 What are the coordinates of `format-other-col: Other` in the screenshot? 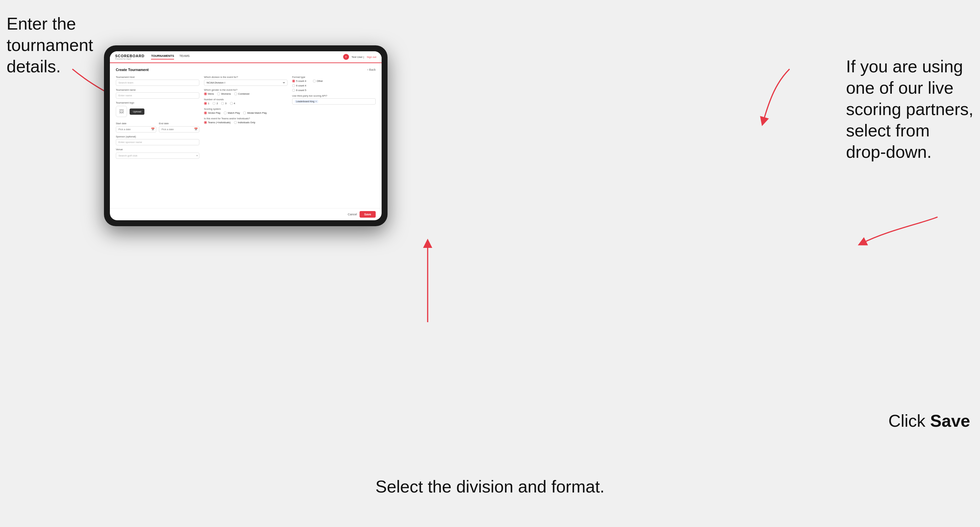 It's located at (318, 86).